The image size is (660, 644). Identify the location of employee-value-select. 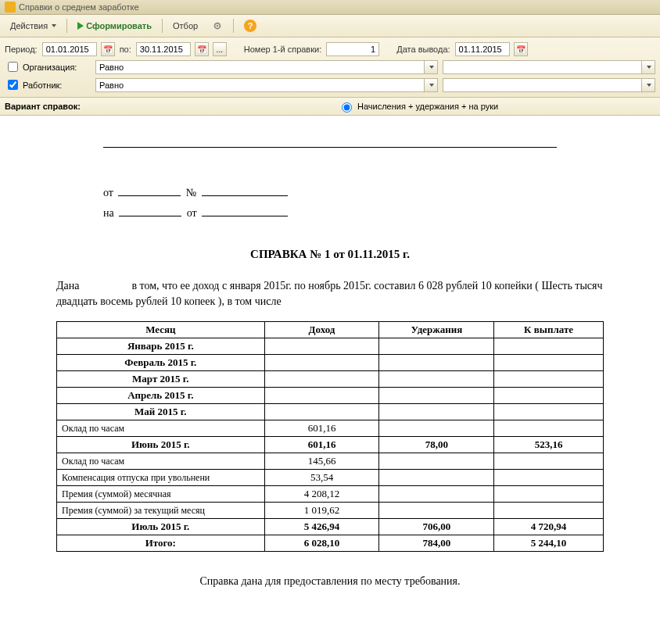
(543, 85).